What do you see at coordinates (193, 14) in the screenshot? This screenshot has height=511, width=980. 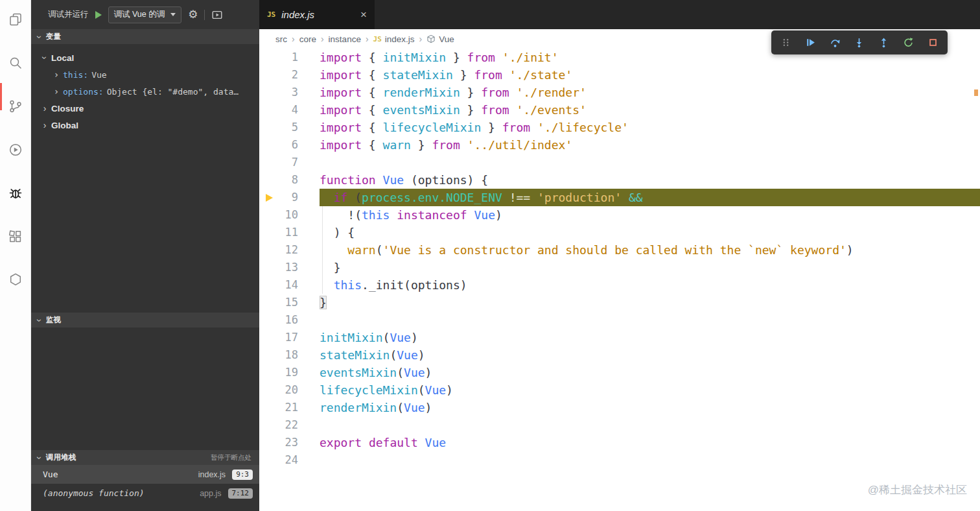 I see `gear-icon: ⚙` at bounding box center [193, 14].